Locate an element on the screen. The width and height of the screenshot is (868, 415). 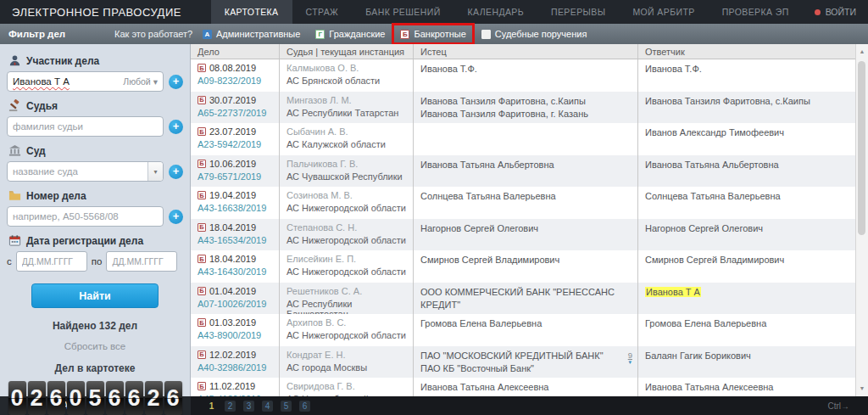
case-number-link: А43-16638/2019 is located at coordinates (232, 208).